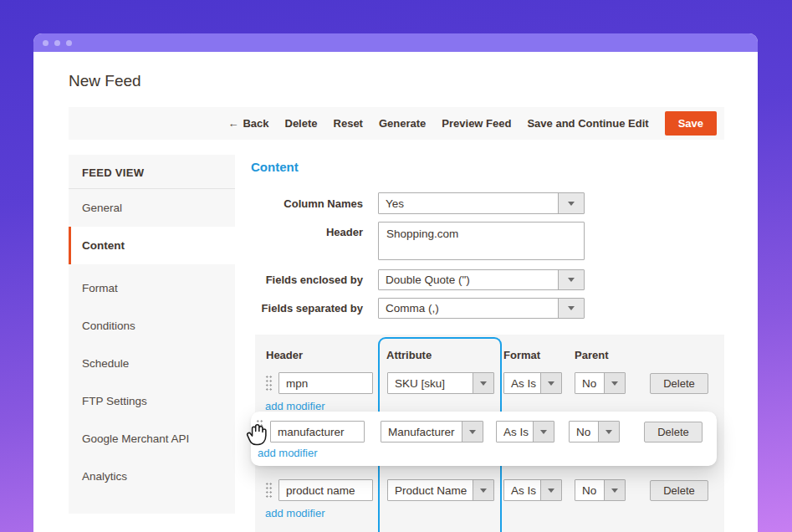  I want to click on sidebar-item-google-merchant-api: Google Merchant API, so click(152, 438).